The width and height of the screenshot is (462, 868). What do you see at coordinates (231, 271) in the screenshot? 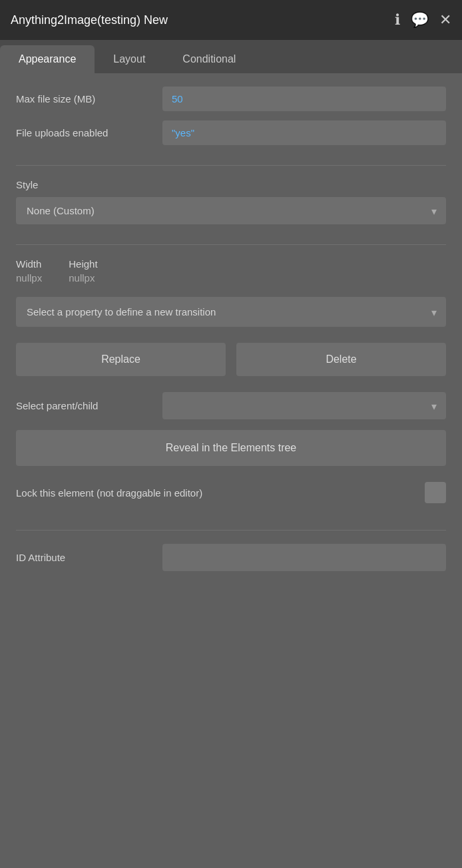
I see `dimensions-row: Width nullpx Height nullpx` at bounding box center [231, 271].